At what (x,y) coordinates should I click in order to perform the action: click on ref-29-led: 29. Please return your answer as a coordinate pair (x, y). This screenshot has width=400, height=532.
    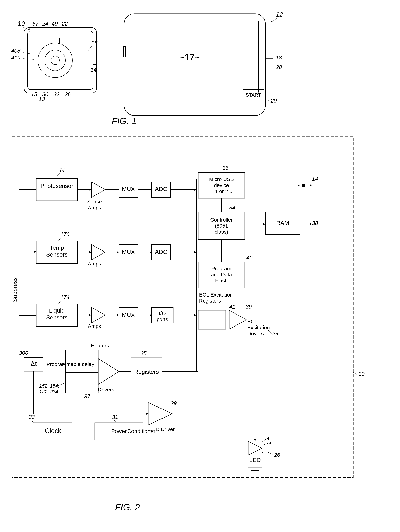
    Looking at the image, I should click on (174, 403).